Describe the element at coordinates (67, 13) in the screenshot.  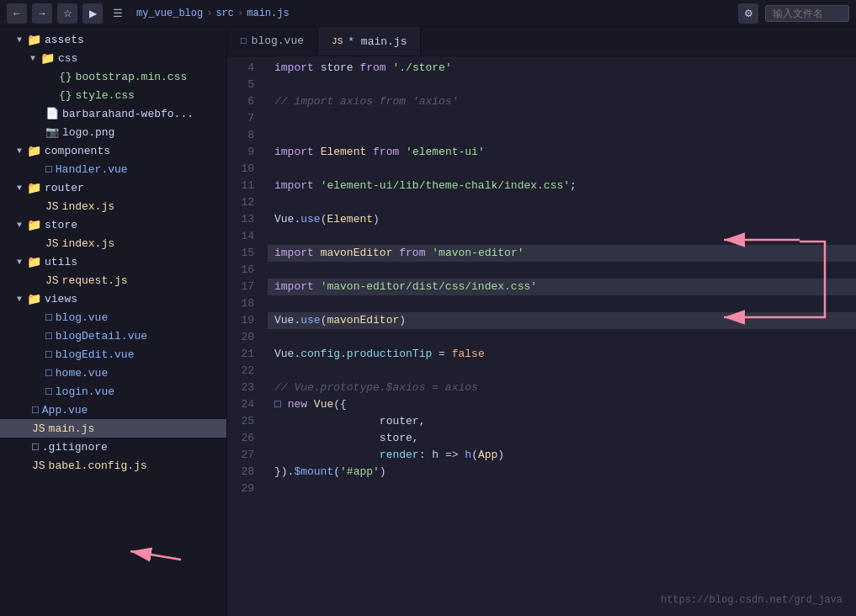
I see `bookmark-button: ☆` at that location.